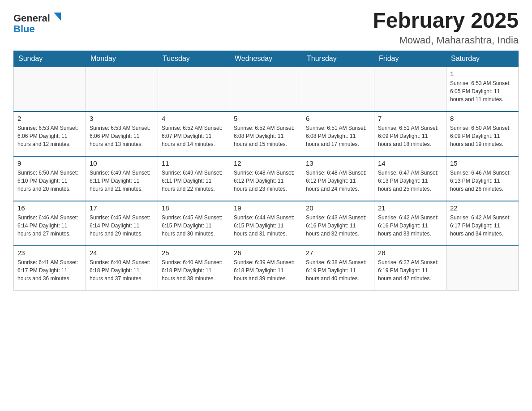 This screenshot has width=532, height=411. Describe the element at coordinates (482, 136) in the screenshot. I see `day-info: Sunrise: 6:50 AM Sunset: 6:09 PM Dayligh…` at that location.